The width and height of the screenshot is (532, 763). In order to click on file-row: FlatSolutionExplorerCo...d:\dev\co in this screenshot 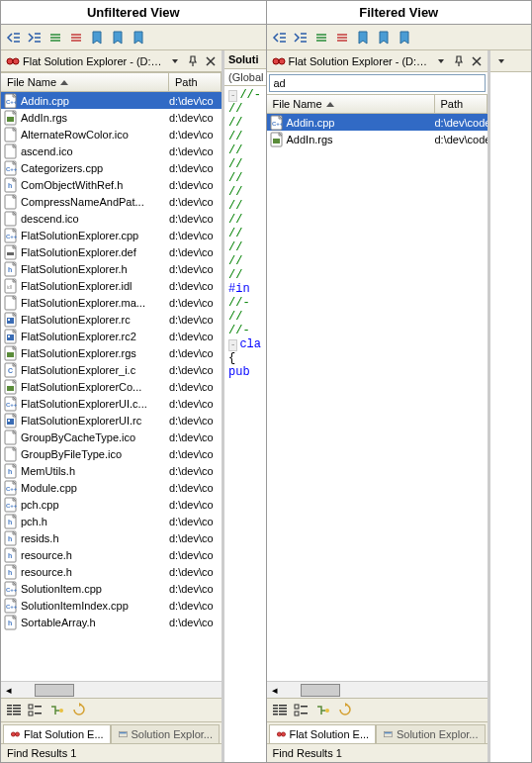, I will do `click(111, 386)`.